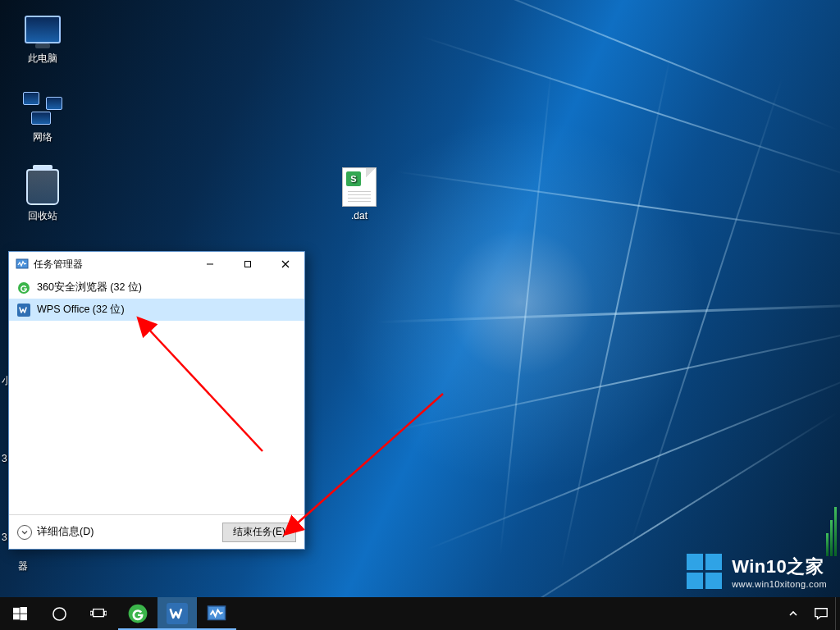 The image size is (840, 630). Describe the element at coordinates (210, 264) in the screenshot. I see `minimize-button` at that location.